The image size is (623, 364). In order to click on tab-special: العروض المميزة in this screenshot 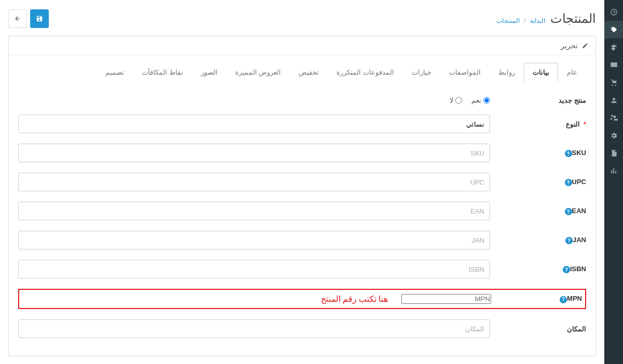, I will do `click(259, 73)`.